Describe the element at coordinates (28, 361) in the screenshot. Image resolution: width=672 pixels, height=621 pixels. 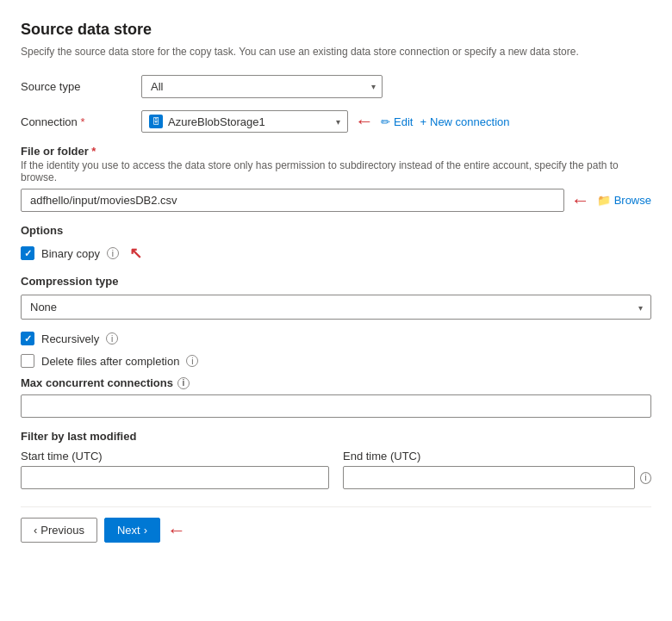
I see `delete-files-checkbox: ✓` at that location.